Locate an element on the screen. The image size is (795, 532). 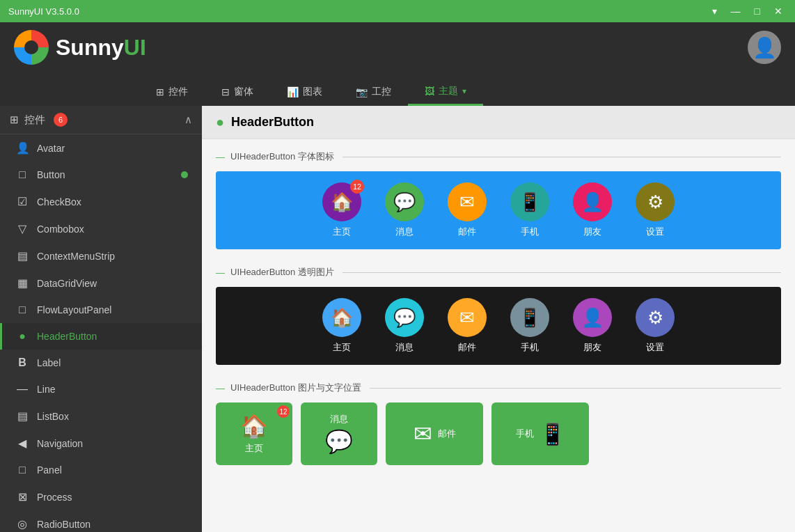
s1-mail-circle: ✉ is located at coordinates (467, 202).